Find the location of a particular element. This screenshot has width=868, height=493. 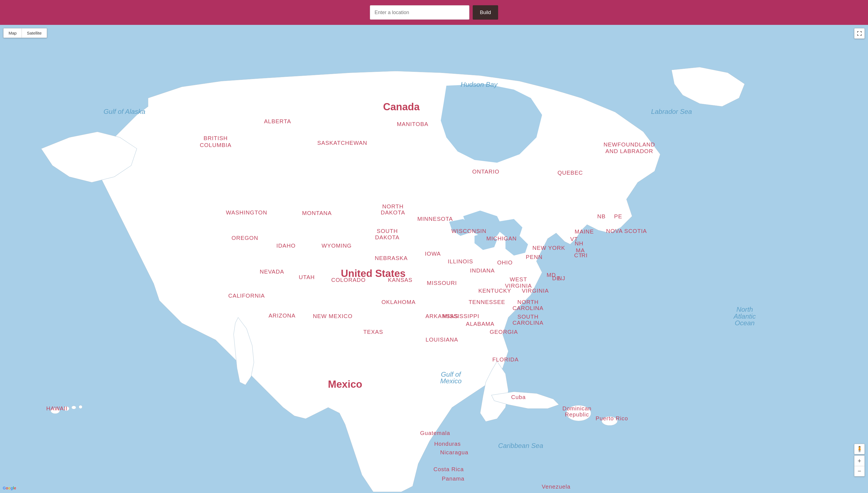

pegman-icon: 🧍 is located at coordinates (860, 449).